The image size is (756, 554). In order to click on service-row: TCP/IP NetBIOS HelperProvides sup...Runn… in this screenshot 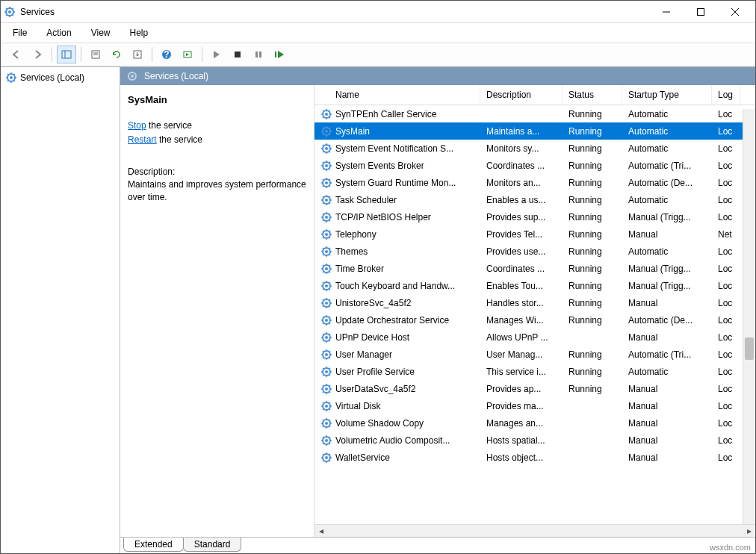, I will do `click(535, 217)`.